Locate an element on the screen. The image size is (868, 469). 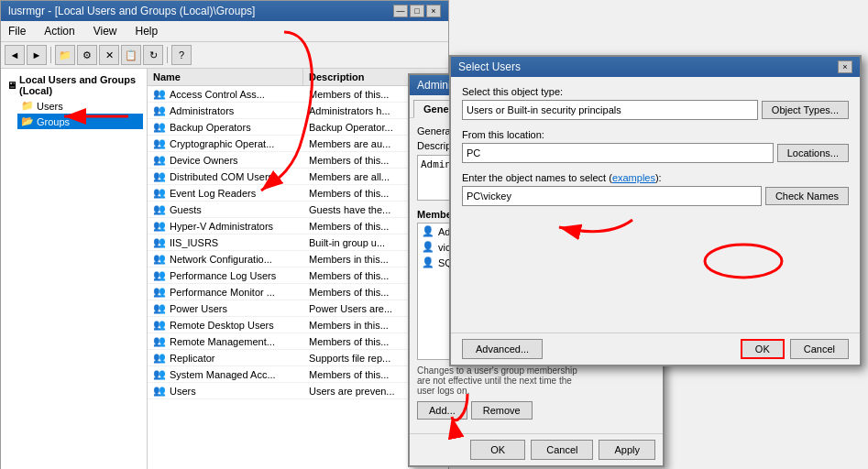
action-button: ⚙ is located at coordinates (87, 55).